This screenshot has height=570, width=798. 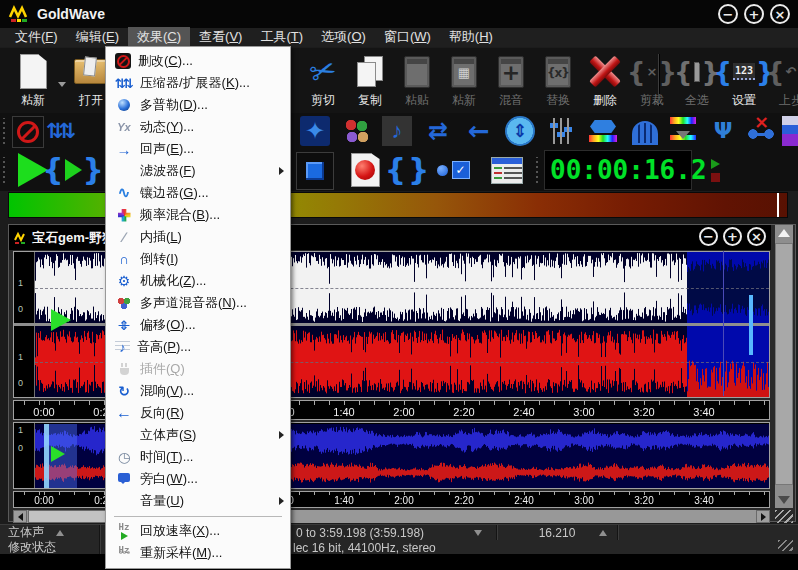 What do you see at coordinates (198, 193) in the screenshot?
I see `menu-item: 镶边器(G)...` at bounding box center [198, 193].